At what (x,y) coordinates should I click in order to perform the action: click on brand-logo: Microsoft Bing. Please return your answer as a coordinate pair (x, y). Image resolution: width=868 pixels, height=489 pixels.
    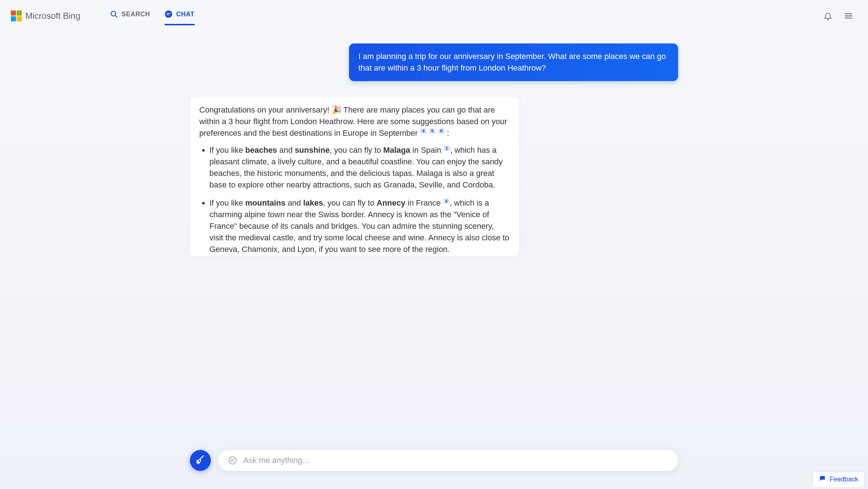
    Looking at the image, I should click on (46, 16).